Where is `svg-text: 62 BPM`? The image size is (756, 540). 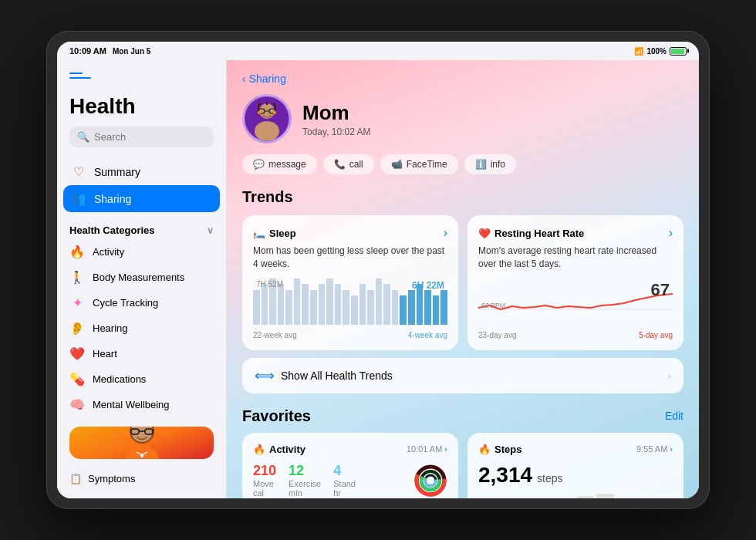
svg-text: 62 BPM is located at coordinates (494, 305).